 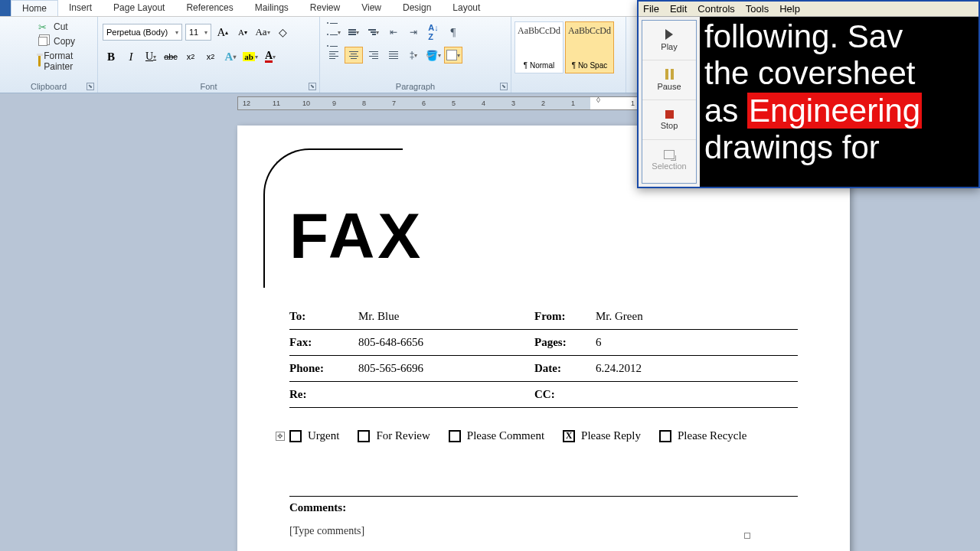 What do you see at coordinates (312, 86) in the screenshot?
I see `font-dialog-launcher: ⬊` at bounding box center [312, 86].